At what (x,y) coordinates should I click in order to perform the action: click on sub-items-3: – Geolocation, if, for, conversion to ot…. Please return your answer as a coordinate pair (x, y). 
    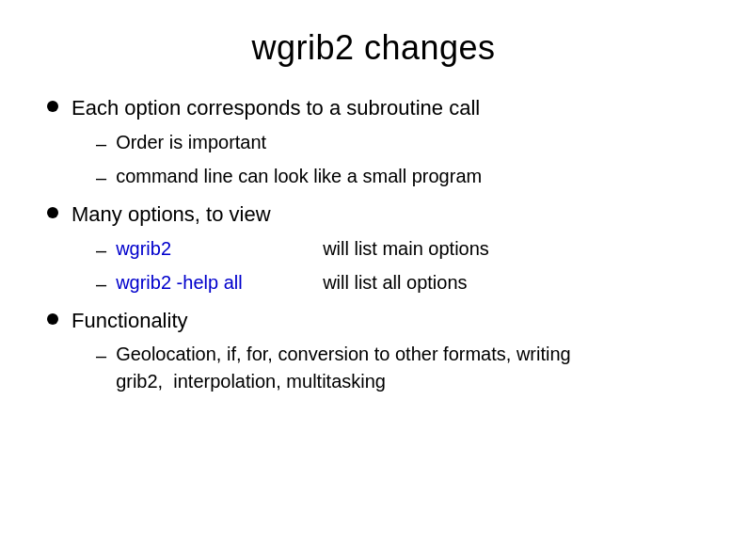
    Looking at the image, I should click on (333, 368).